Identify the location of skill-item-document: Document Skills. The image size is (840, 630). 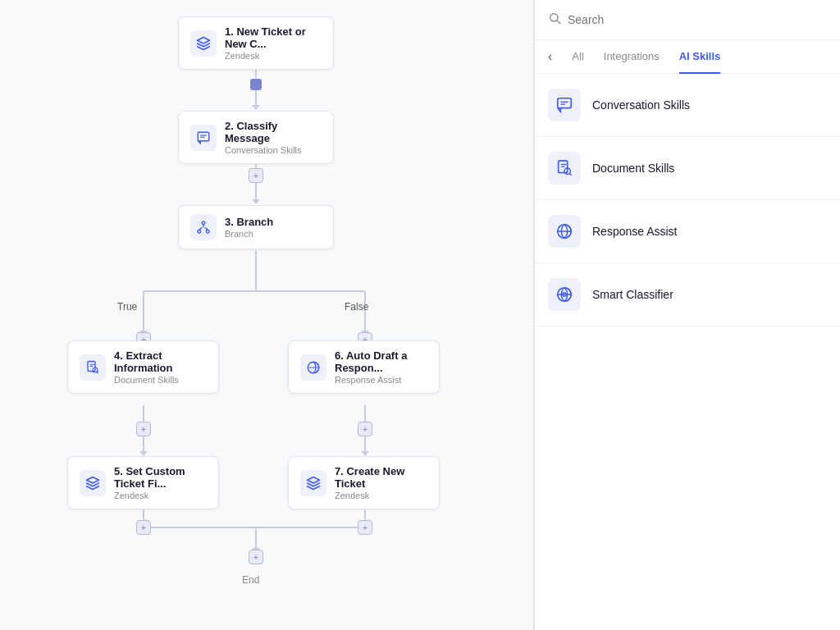
(687, 169).